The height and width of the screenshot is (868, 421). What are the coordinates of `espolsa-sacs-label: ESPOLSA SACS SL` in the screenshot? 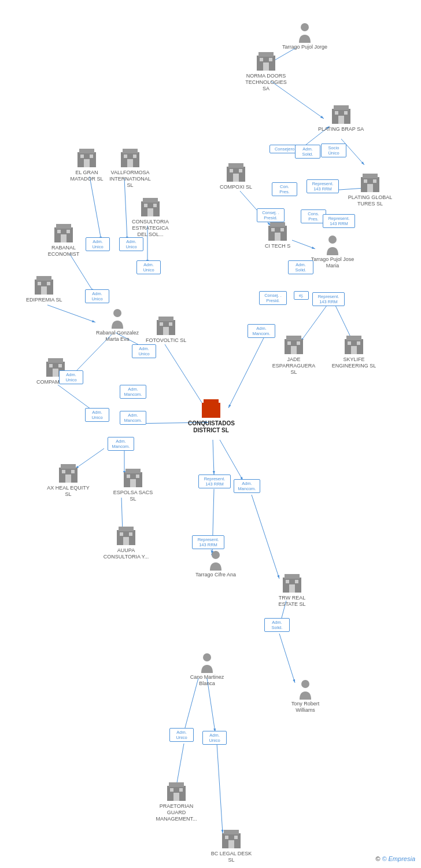 It's located at (133, 496).